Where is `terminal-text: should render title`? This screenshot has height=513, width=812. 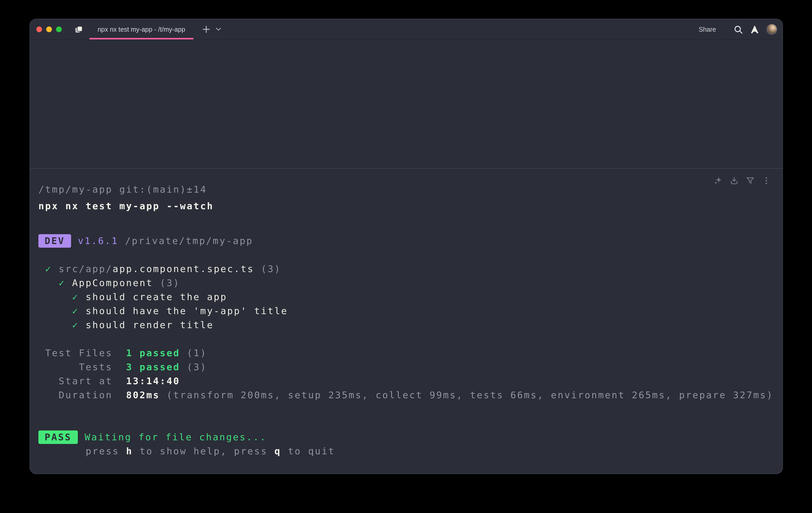 terminal-text: should render title is located at coordinates (150, 325).